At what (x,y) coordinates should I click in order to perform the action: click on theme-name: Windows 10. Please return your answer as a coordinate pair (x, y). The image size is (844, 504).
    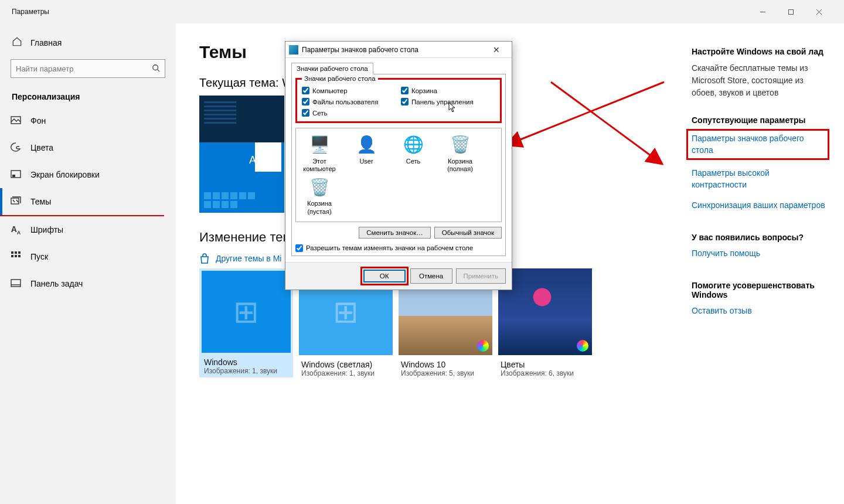
    Looking at the image, I should click on (445, 365).